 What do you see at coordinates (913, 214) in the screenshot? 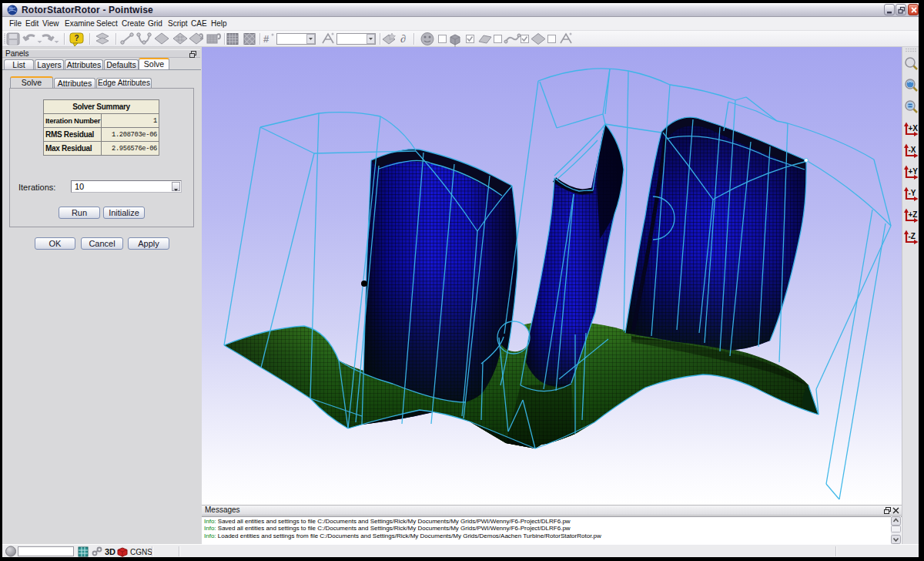
I see `svg-text: +Z` at bounding box center [913, 214].